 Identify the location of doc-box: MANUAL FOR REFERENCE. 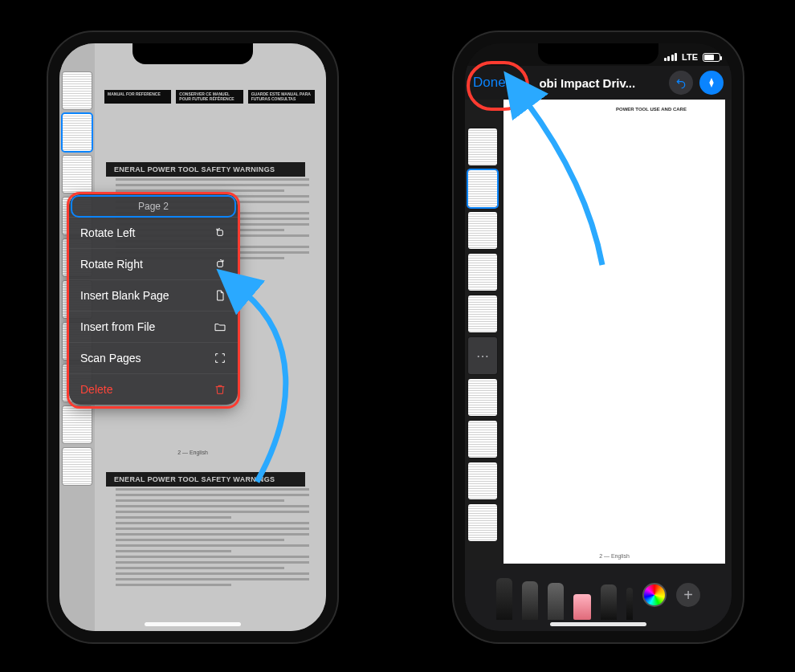
(138, 96).